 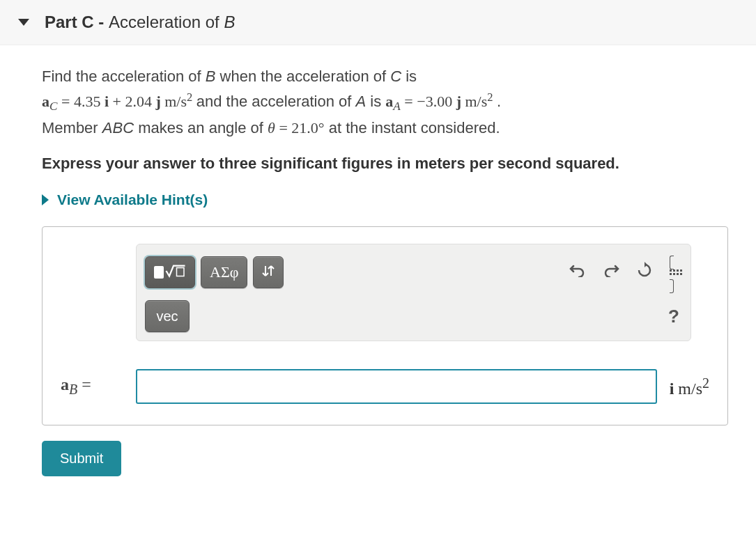 I want to click on reset-icon, so click(x=645, y=272).